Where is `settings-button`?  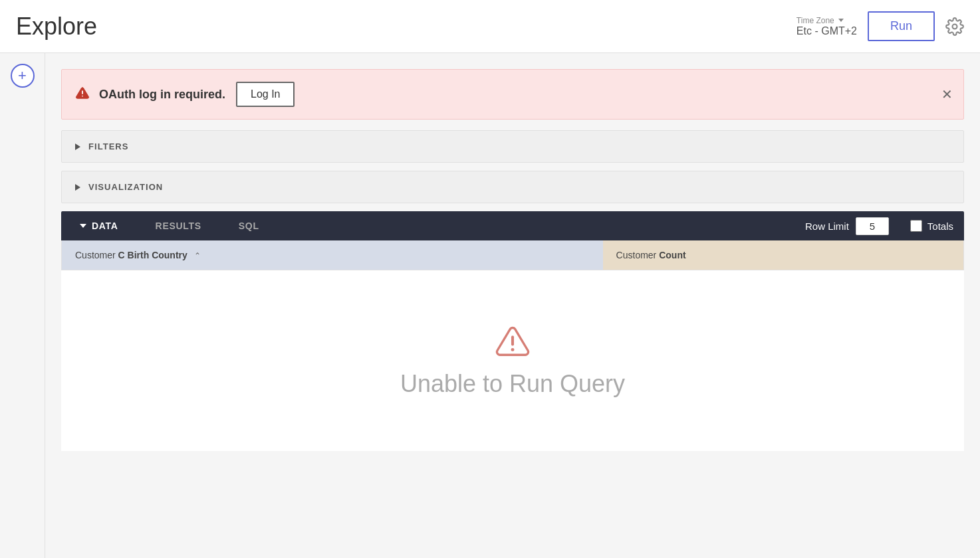 settings-button is located at coordinates (955, 27).